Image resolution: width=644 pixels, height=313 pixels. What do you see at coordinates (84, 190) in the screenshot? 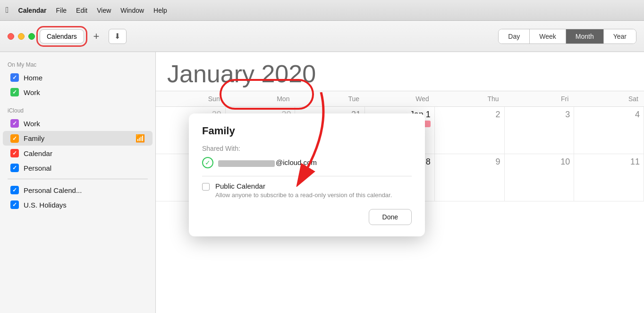
I see `sidebar-personal-cal-label: Personal Calend...` at bounding box center [84, 190].